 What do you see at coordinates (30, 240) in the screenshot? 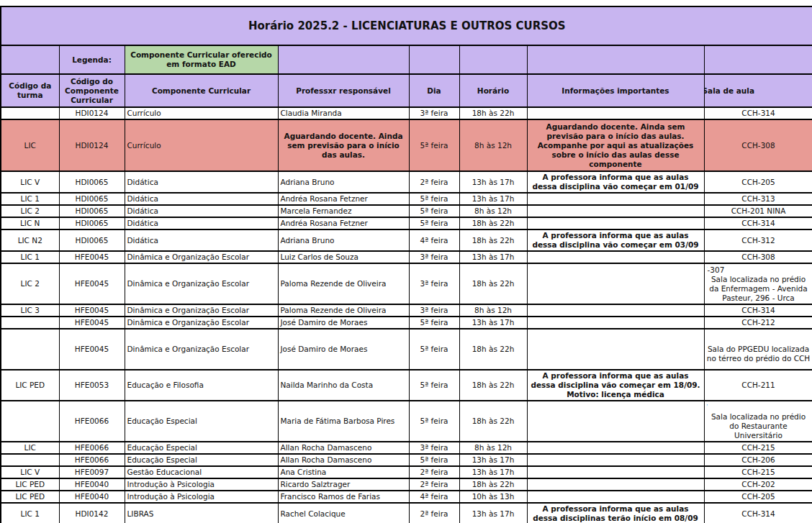
I see `cell-turma: LIC N2` at bounding box center [30, 240].